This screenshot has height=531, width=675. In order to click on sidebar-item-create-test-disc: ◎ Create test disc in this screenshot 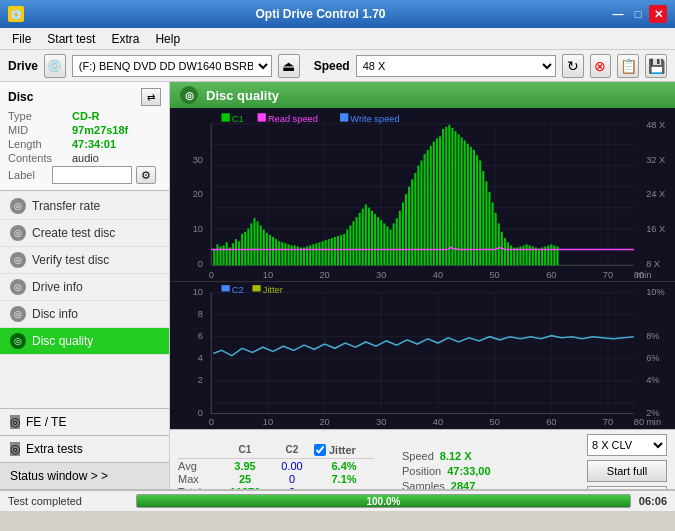, I will do `click(84, 234)`.